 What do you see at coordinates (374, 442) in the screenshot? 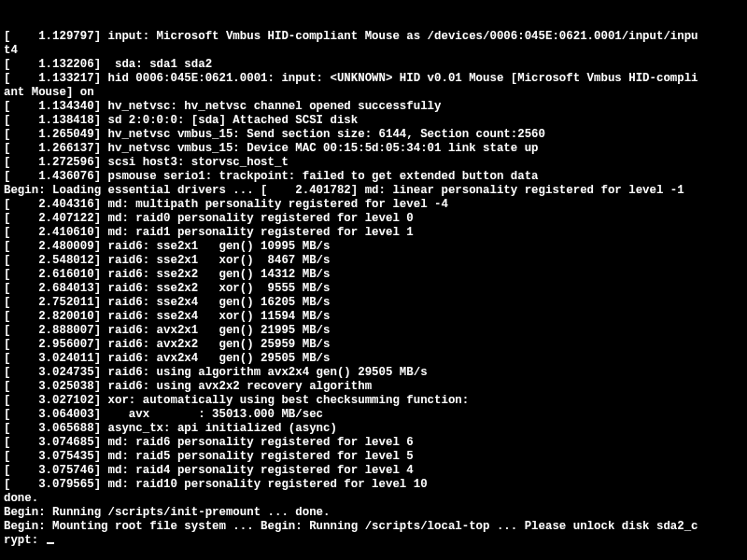
I see `log-line: [ 3.074685] md: raid6 personality regist…` at bounding box center [374, 442].